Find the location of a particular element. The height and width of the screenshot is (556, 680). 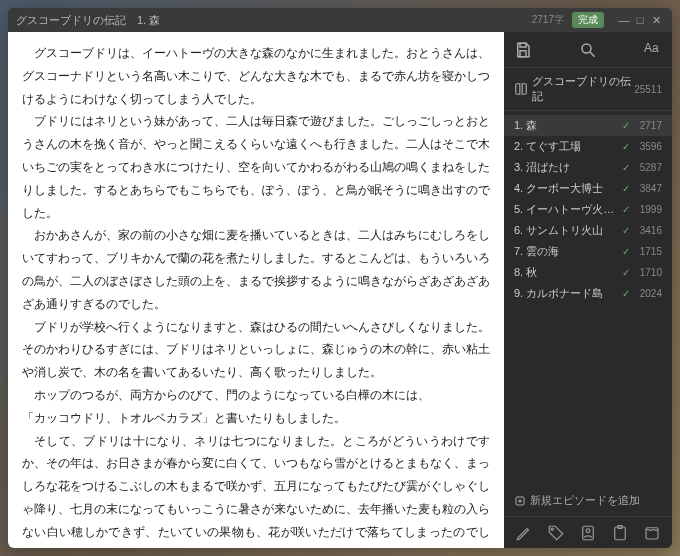

episode-count: 3847 is located at coordinates (646, 188).